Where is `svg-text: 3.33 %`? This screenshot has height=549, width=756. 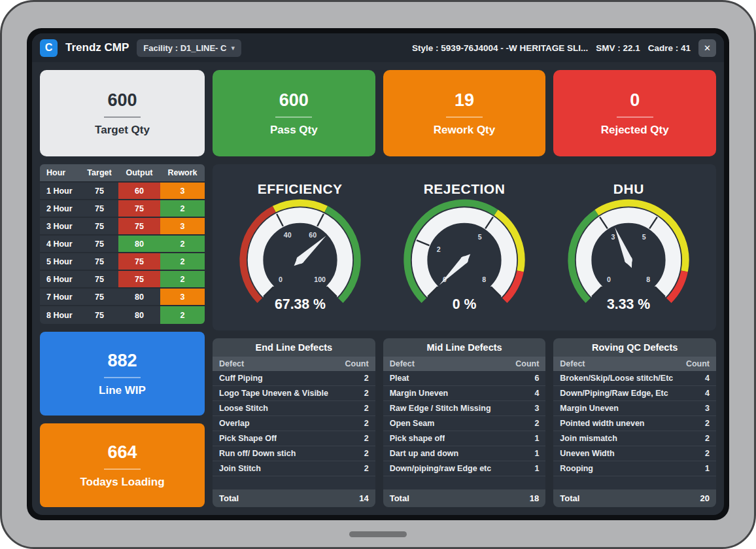
svg-text: 3.33 % is located at coordinates (628, 304).